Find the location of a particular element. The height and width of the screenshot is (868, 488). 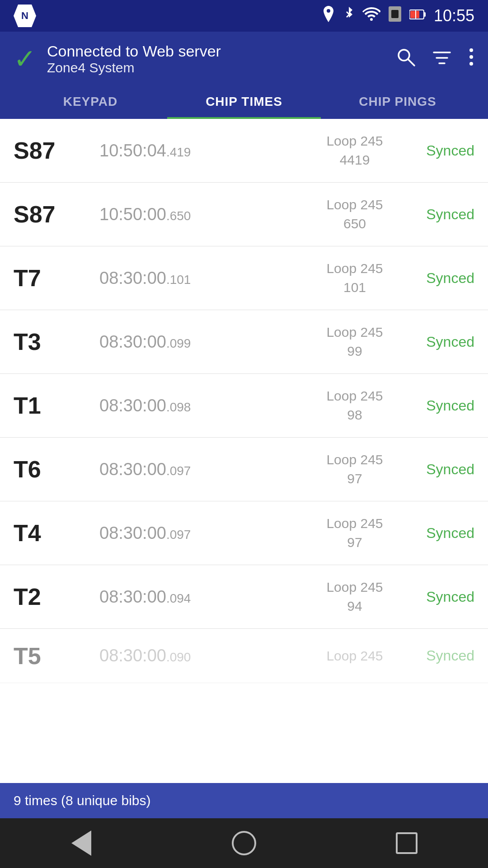

nav-home-button is located at coordinates (244, 843).